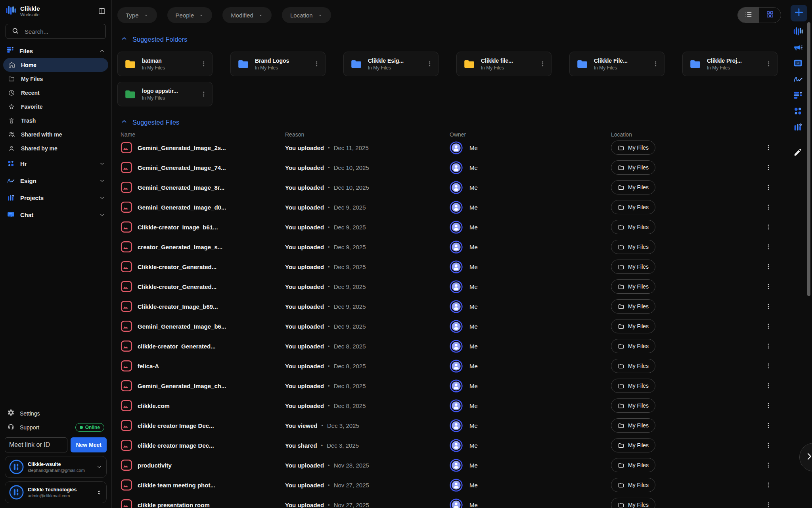  What do you see at coordinates (62, 32) in the screenshot?
I see `search-input` at bounding box center [62, 32].